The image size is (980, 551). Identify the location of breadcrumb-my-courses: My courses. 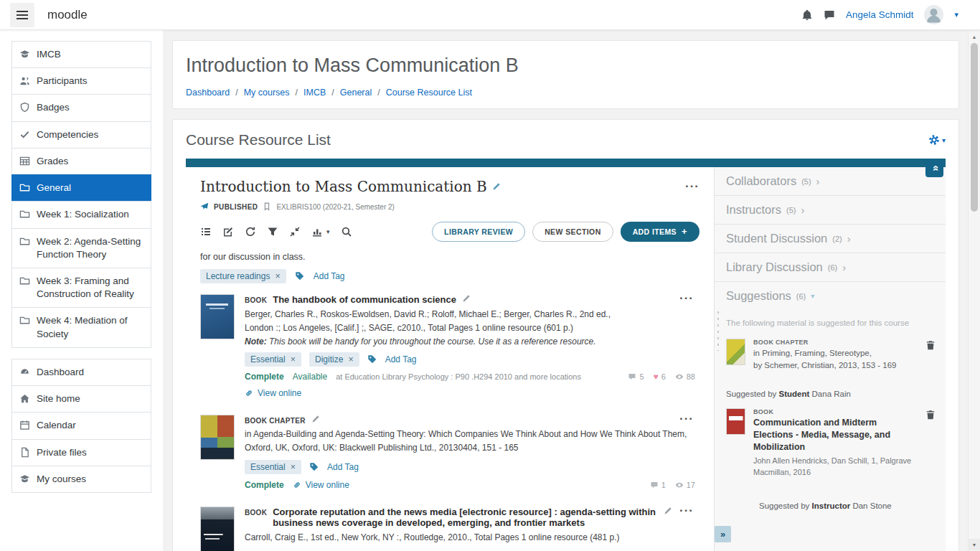
(267, 93).